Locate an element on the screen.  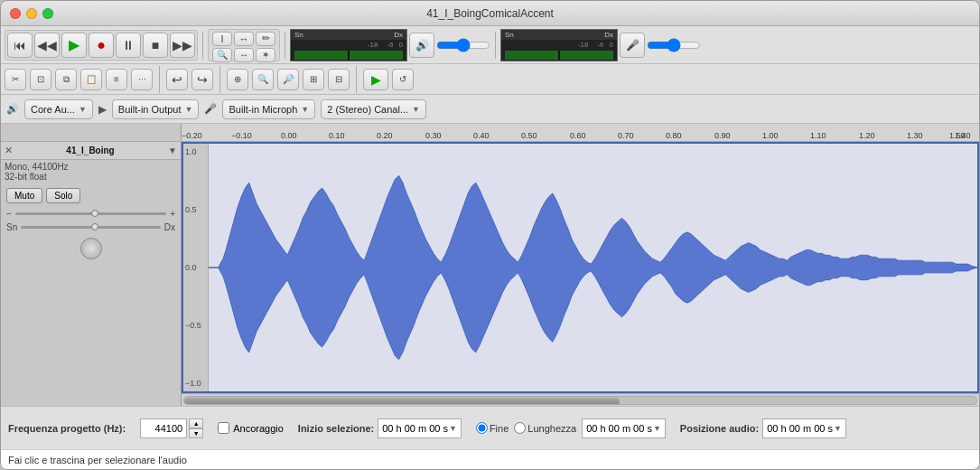
zoom-in-button: 🔍 is located at coordinates (263, 80).